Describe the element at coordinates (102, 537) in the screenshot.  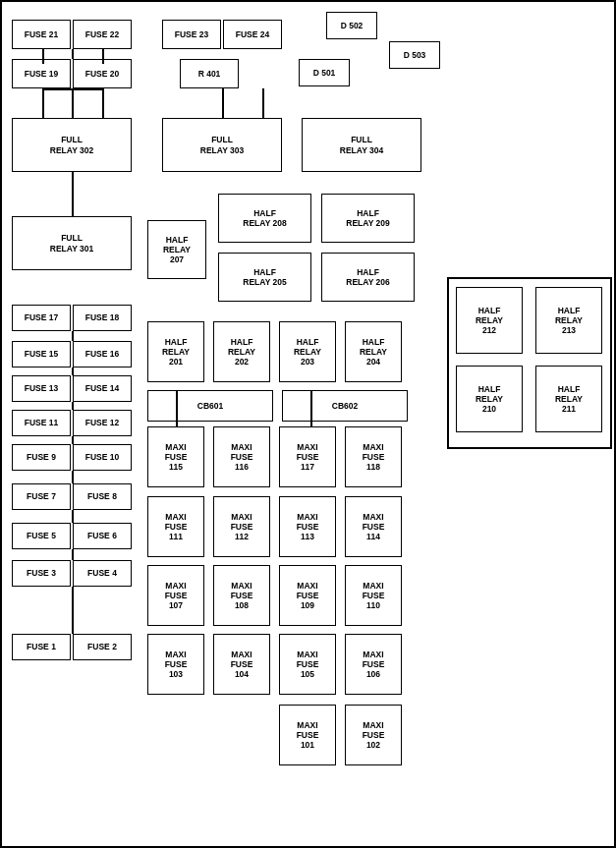
I see `fuse-6: FUSE 6` at that location.